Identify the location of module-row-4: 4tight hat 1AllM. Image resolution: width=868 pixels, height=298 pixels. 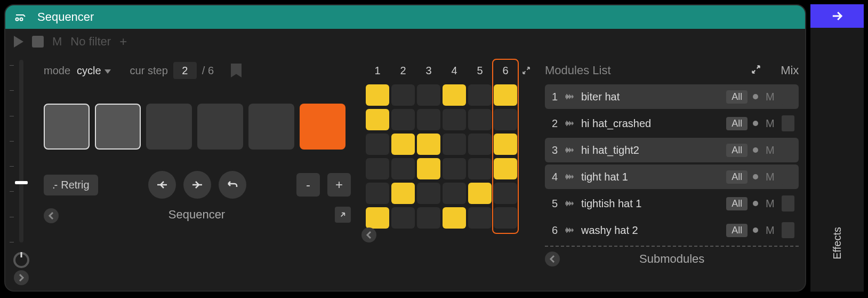
(672, 177).